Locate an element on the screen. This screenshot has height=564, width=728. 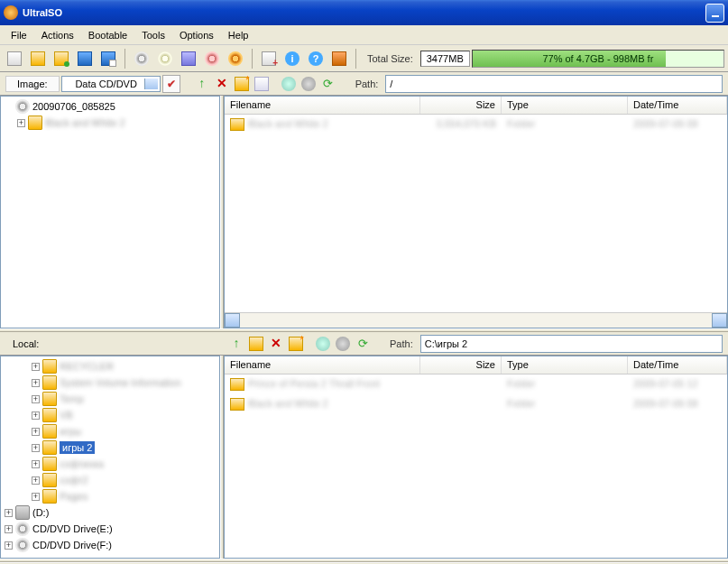
local-open-button is located at coordinates (256, 344).